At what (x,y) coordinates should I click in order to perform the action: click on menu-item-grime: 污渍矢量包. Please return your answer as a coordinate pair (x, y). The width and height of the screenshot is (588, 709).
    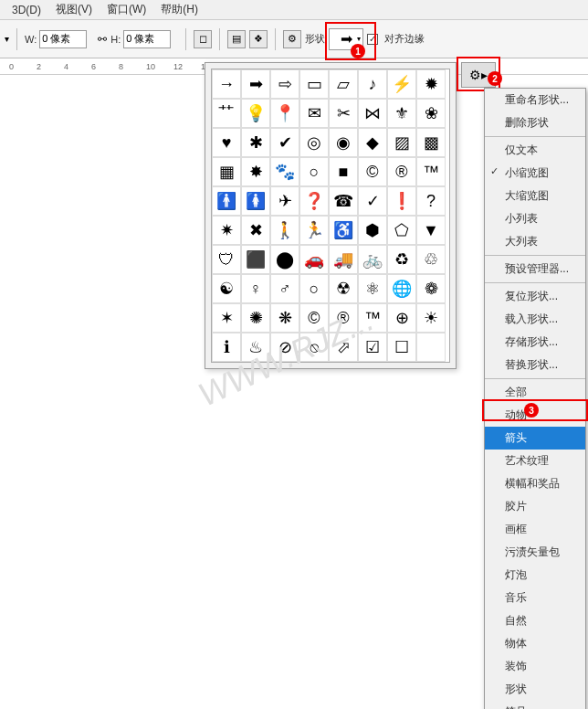
    Looking at the image, I should click on (535, 552).